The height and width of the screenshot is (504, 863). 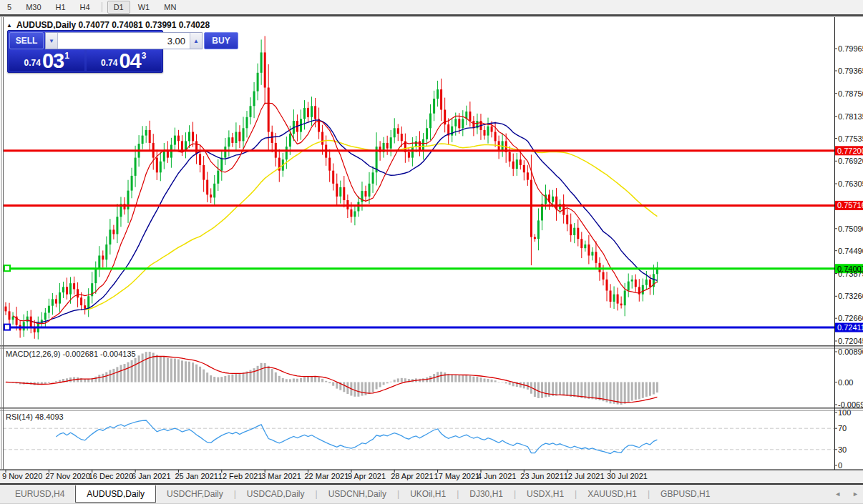 What do you see at coordinates (71, 354) in the screenshot?
I see `macd-indicator-label: MACD(12,26,9) -0.002681 -0.004135` at bounding box center [71, 354].